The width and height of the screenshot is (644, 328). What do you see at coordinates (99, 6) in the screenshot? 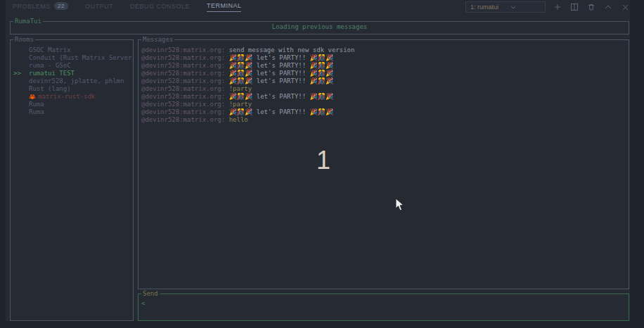
I see `tab-output-label: OUTPUT` at bounding box center [99, 6].